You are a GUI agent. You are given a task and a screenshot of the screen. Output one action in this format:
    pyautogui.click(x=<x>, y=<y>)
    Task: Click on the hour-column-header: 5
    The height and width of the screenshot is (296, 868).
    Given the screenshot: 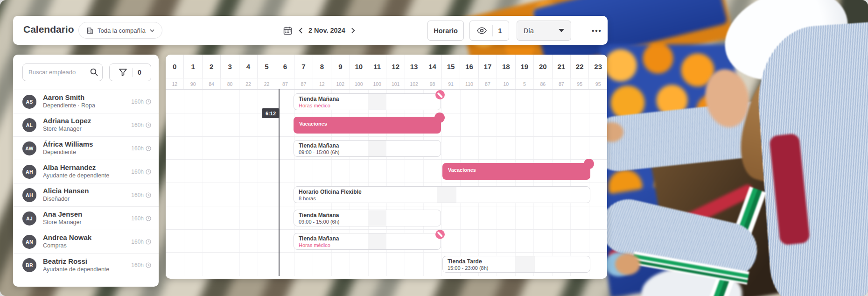 What is the action you would take?
    pyautogui.click(x=267, y=66)
    